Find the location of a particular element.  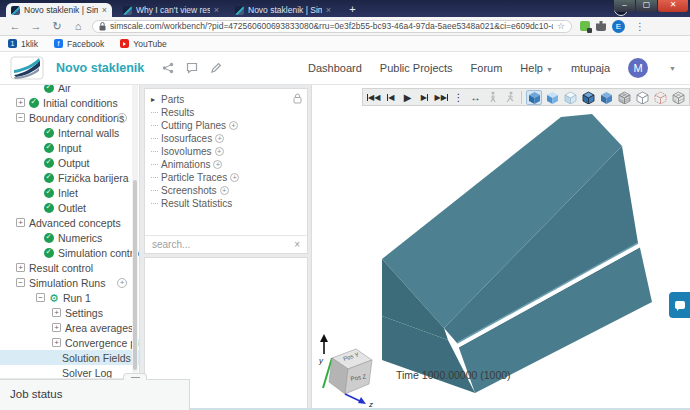

sim-tree-scrollbar is located at coordinates (135, 232).